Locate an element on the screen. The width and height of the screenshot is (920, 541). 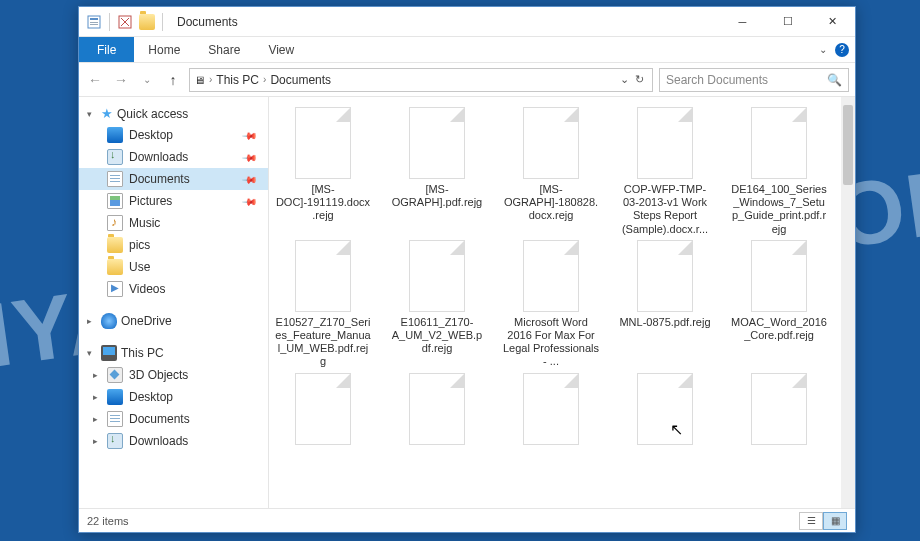
quick-access-header: ▾ ★ Quick access is located at coordinates (174, 114).